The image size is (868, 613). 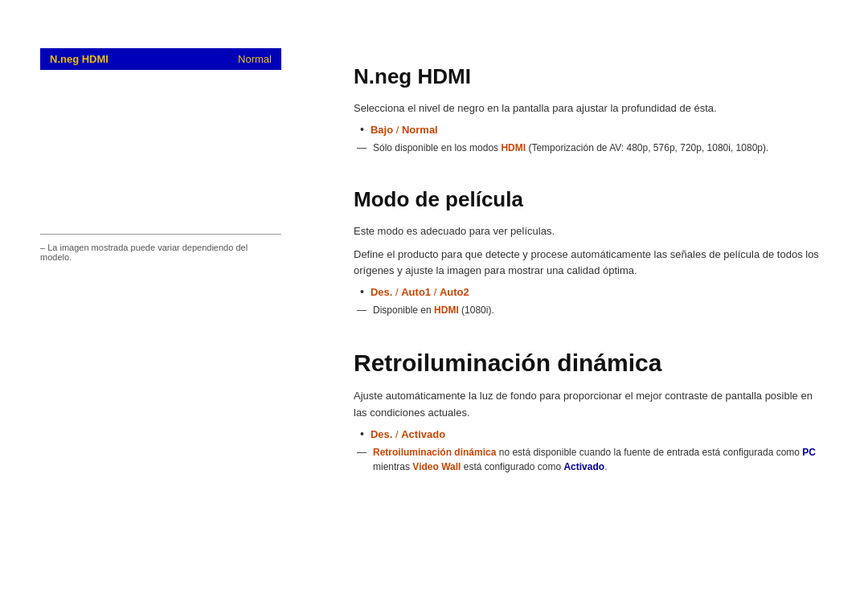 I want to click on separator1: /, so click(x=399, y=130).